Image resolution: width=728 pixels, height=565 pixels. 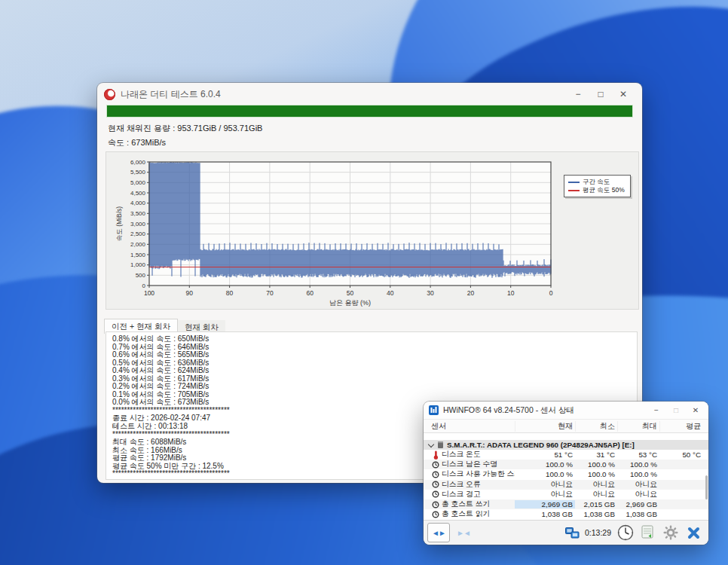 What do you see at coordinates (541, 444) in the screenshot?
I see `smart-group-label: S.M.A.R.T.: ADATA LEGEND 960 (2P4829AJN5…` at bounding box center [541, 444].